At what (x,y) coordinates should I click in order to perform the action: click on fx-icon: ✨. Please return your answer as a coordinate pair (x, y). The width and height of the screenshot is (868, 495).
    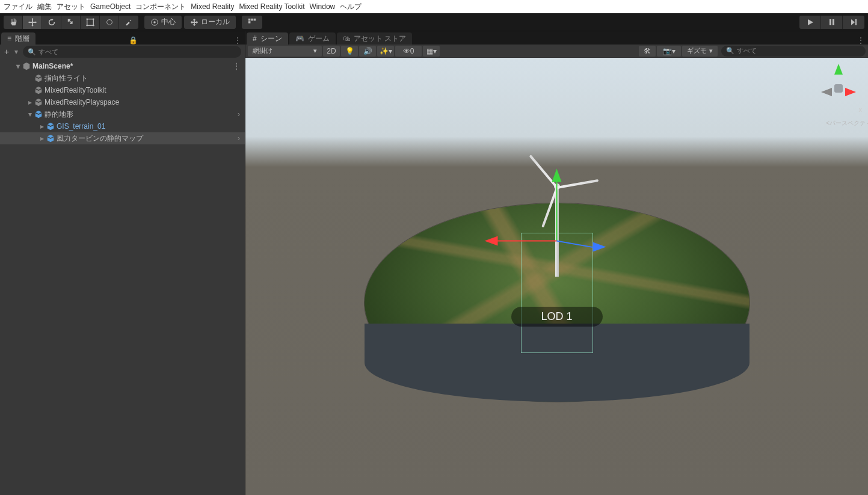
    Looking at the image, I should click on (384, 51).